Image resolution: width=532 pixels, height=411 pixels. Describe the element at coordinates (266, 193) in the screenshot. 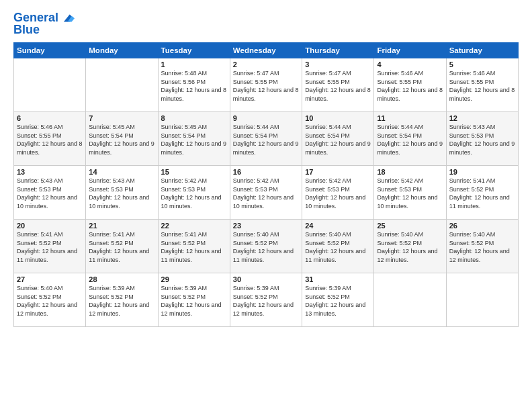

I see `calendar-cell: 16Sunrise: 5:42 AMSunset: 5:53 PMDayligh…` at that location.